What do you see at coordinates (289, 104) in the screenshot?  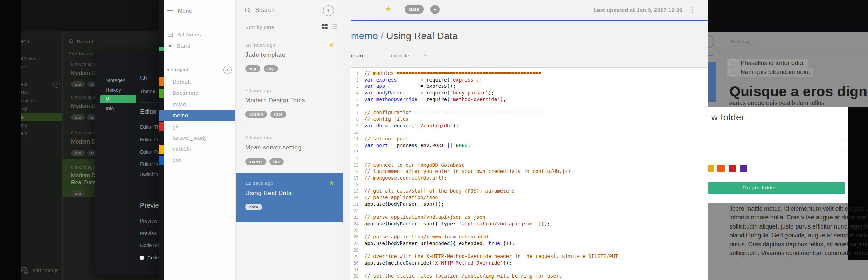 I see `note-list-item: 2 hours agoModern Design Toolsdesigntool` at bounding box center [289, 104].